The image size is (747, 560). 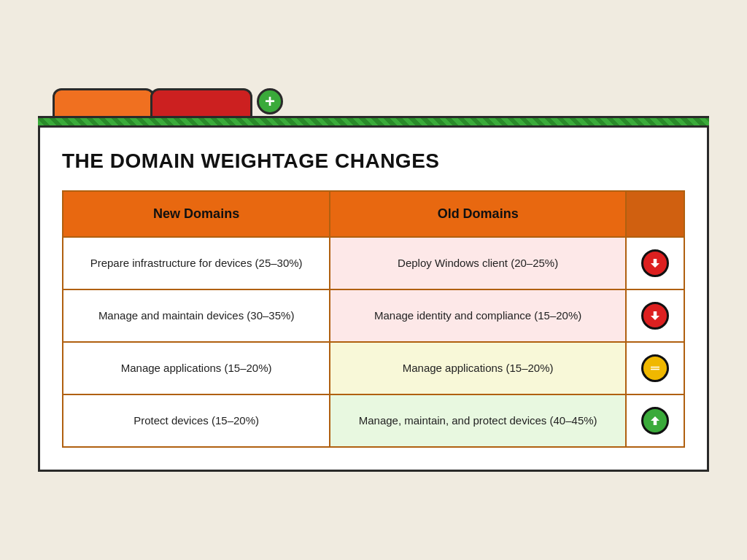 What do you see at coordinates (196, 263) in the screenshot?
I see `cell-new-domain: Prepare infrastructure for devices (25–3…` at bounding box center [196, 263].